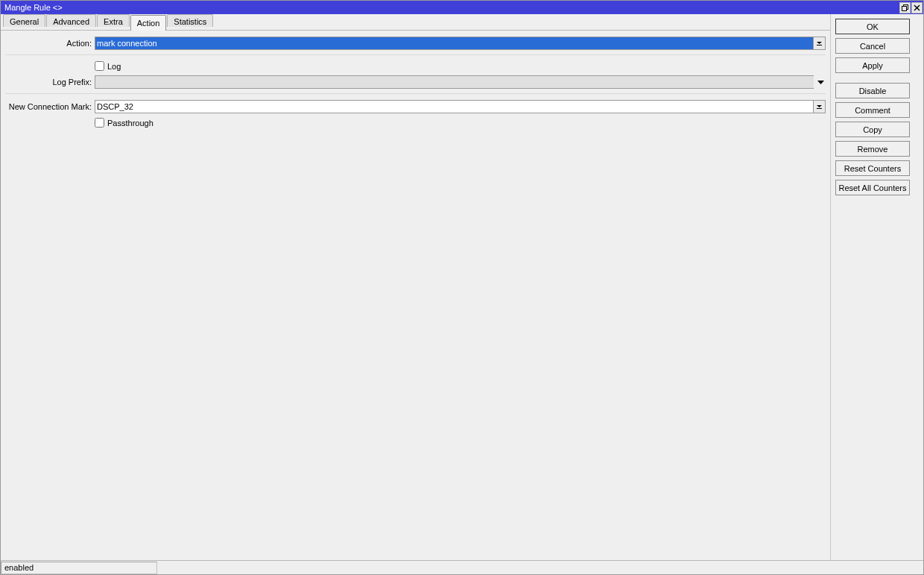  Describe the element at coordinates (911, 7) in the screenshot. I see `titlebar-buttons` at that location.